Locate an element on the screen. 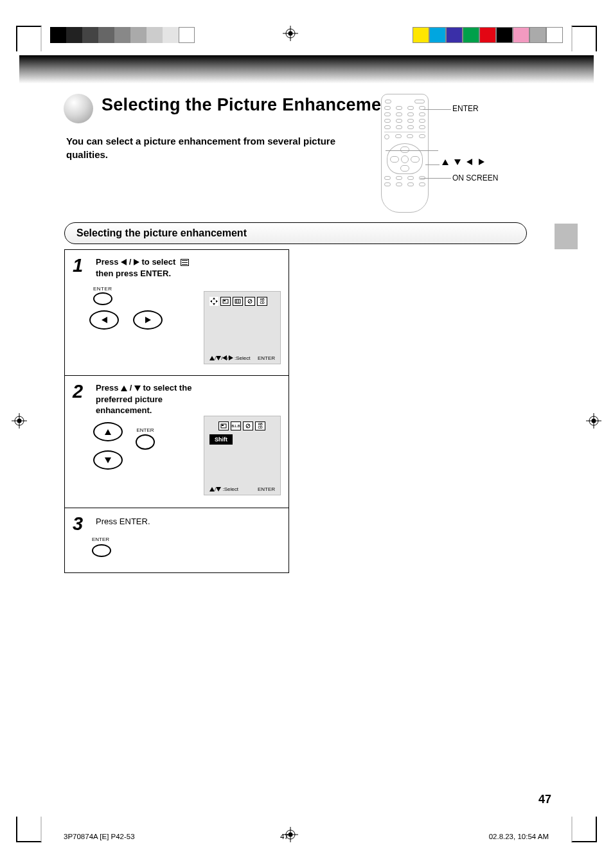 Image resolution: width=613 pixels, height=868 pixels. text: to select the is located at coordinates (166, 388).